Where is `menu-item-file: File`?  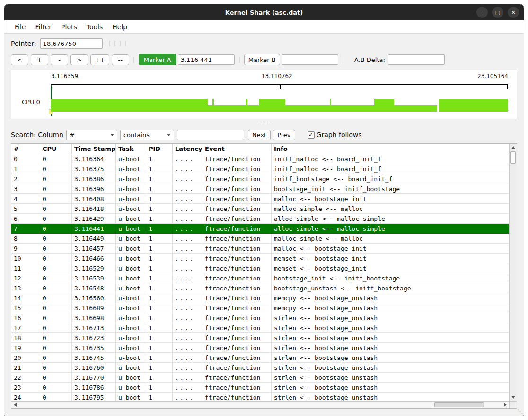 menu-item-file: File is located at coordinates (20, 27).